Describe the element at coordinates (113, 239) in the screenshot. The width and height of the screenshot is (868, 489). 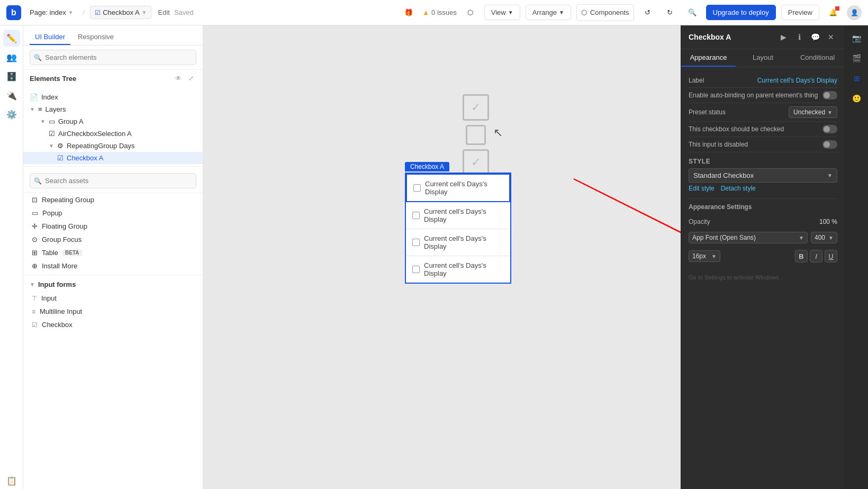
I see `sidebar-item-group-focus: ⊙ Group Focus` at that location.